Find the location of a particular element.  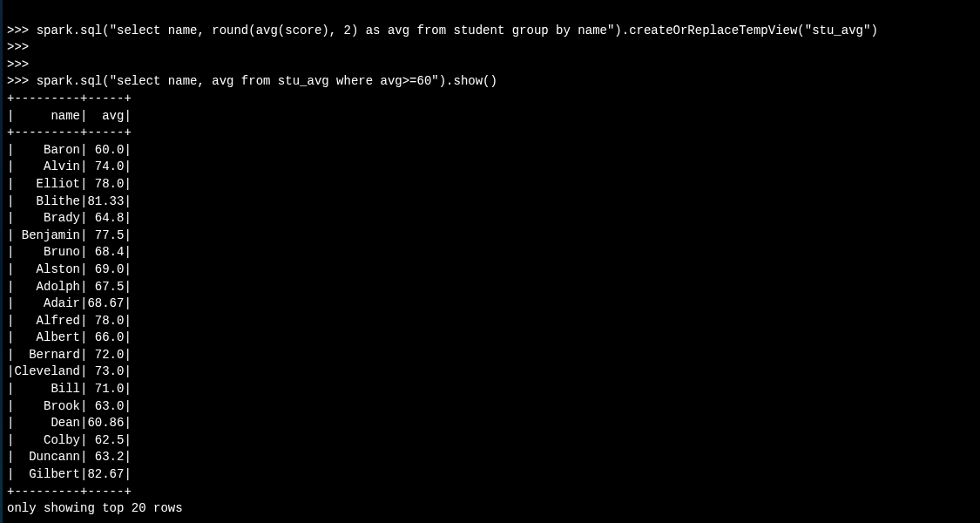

command-line-1: >>> spark.sql("select name, round(avg(sc… is located at coordinates (443, 31).